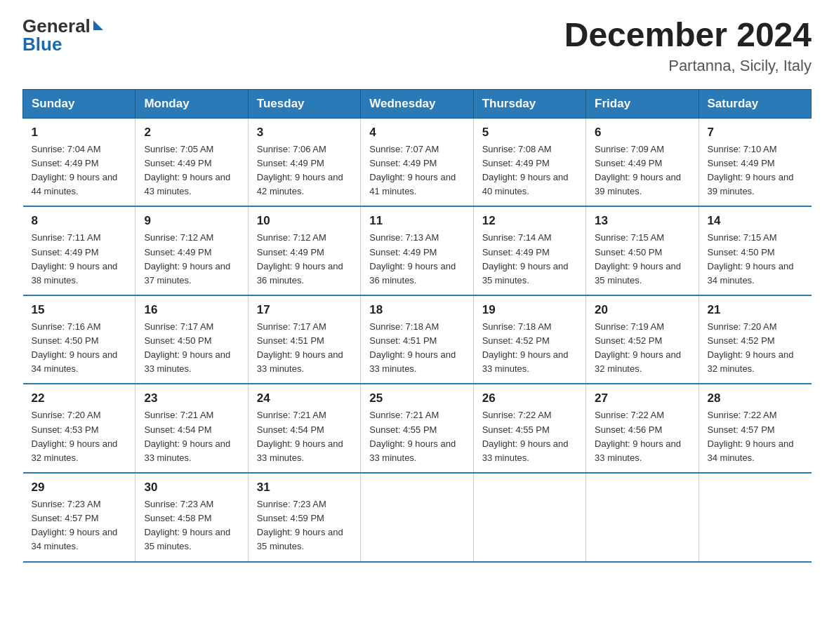 The image size is (834, 644). I want to click on day-number: 12, so click(529, 221).